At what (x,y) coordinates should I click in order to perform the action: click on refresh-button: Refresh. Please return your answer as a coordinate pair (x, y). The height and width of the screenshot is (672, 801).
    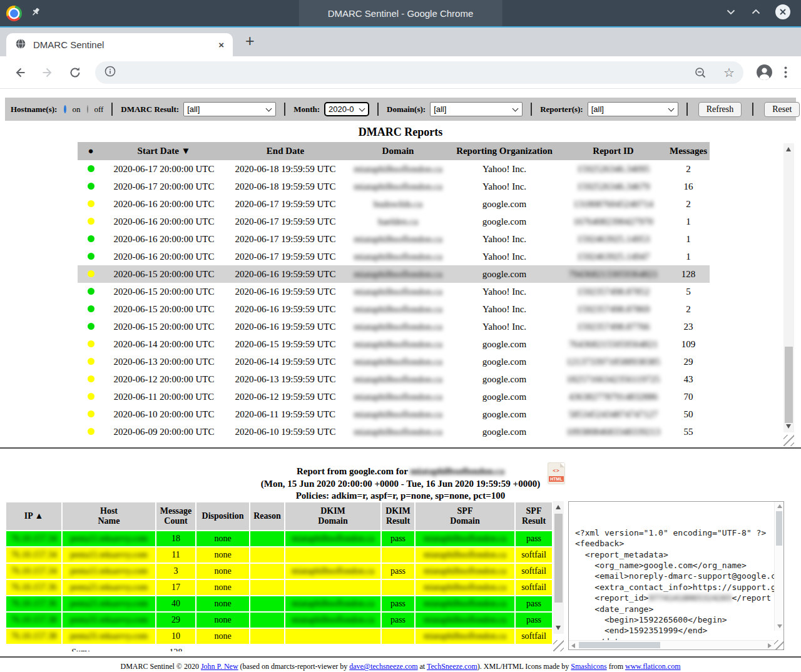
    Looking at the image, I should click on (720, 109).